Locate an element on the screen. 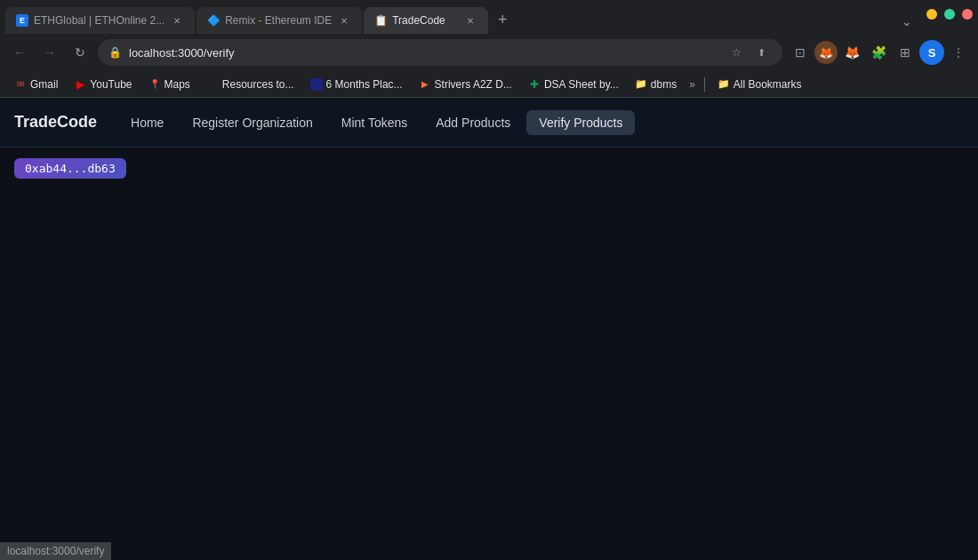  dbms-favicon: 📁 is located at coordinates (641, 84).